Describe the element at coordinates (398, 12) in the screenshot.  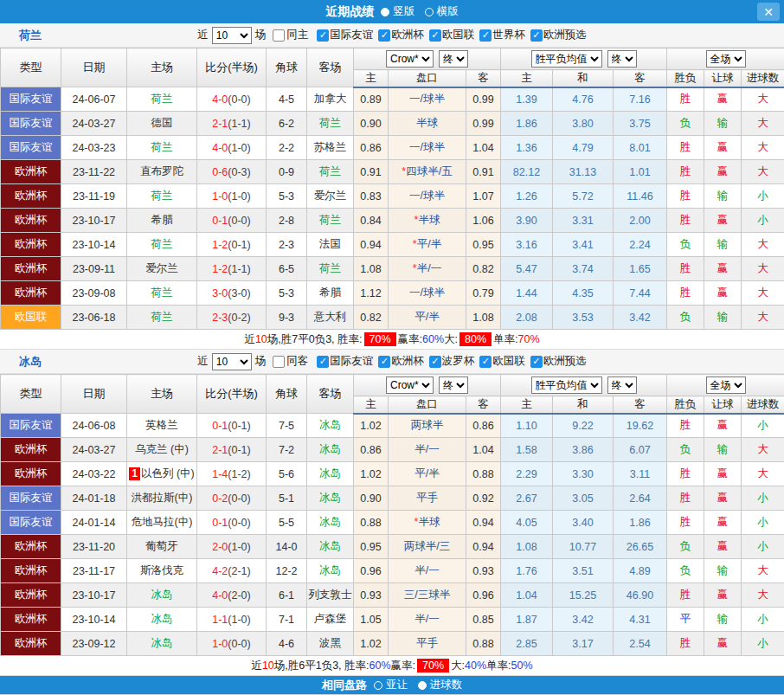
I see `layout-radio-selected: 竖版` at that location.